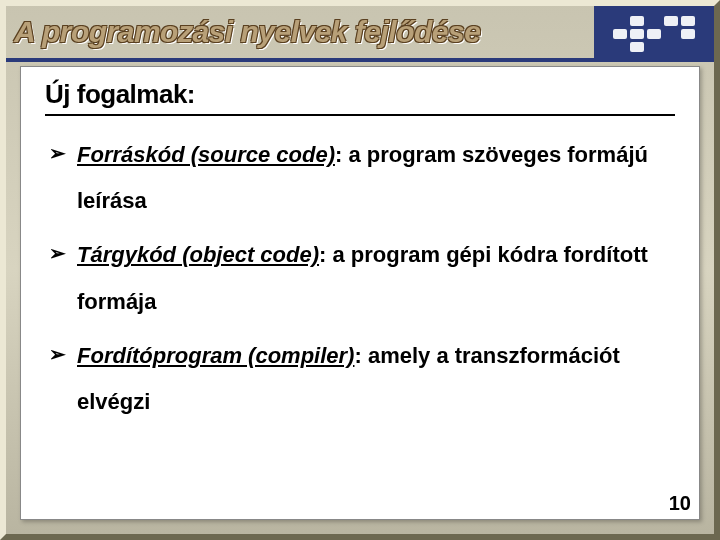  Describe the element at coordinates (362, 278) in the screenshot. I see `list-item: Tárgykód (object code): a program gépi k…` at that location.